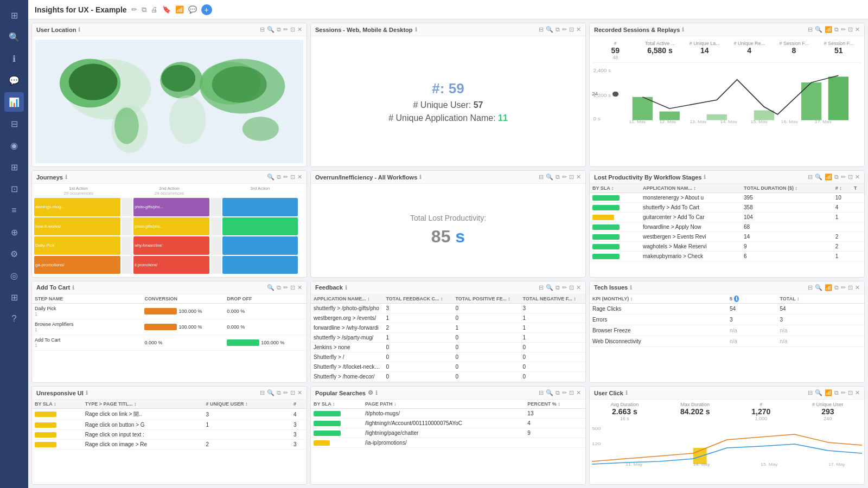  What do you see at coordinates (578, 29) in the screenshot?
I see `ctrl-close-s: ✕` at bounding box center [578, 29].